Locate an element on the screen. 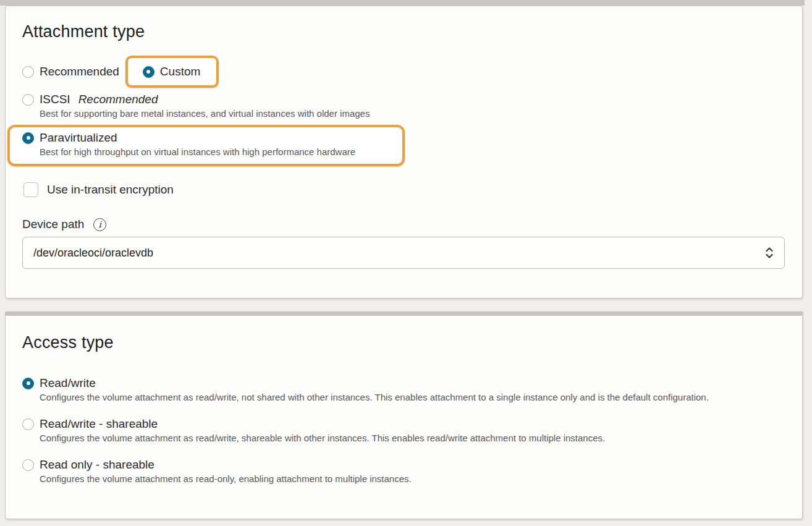  device-path-select: /dev/oracleoci/oraclevdb is located at coordinates (404, 253).